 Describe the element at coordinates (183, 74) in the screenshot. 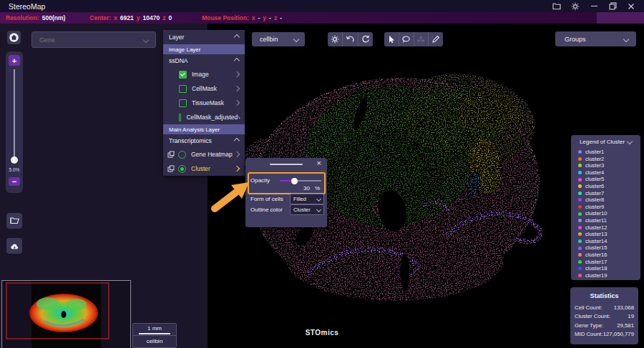

I see `checkbox-checked-icon` at that location.